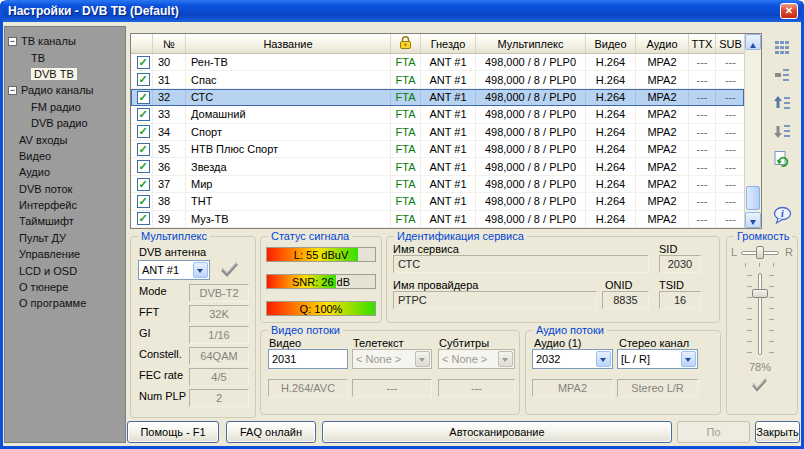  Describe the element at coordinates (271, 432) in the screenshot. I see `faq-button: FAQ онлайн` at that location.